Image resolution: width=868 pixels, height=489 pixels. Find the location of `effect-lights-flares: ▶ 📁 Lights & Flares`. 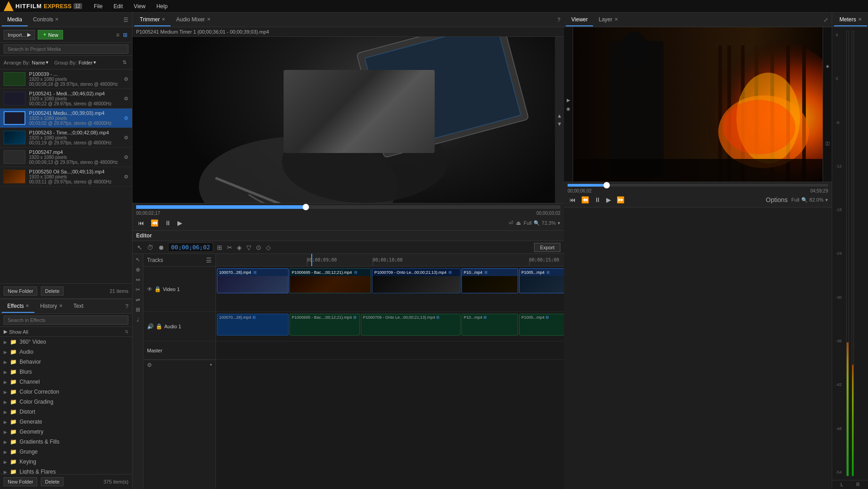

effect-lights-flares: ▶ 📁 Lights & Flares is located at coordinates (66, 470).